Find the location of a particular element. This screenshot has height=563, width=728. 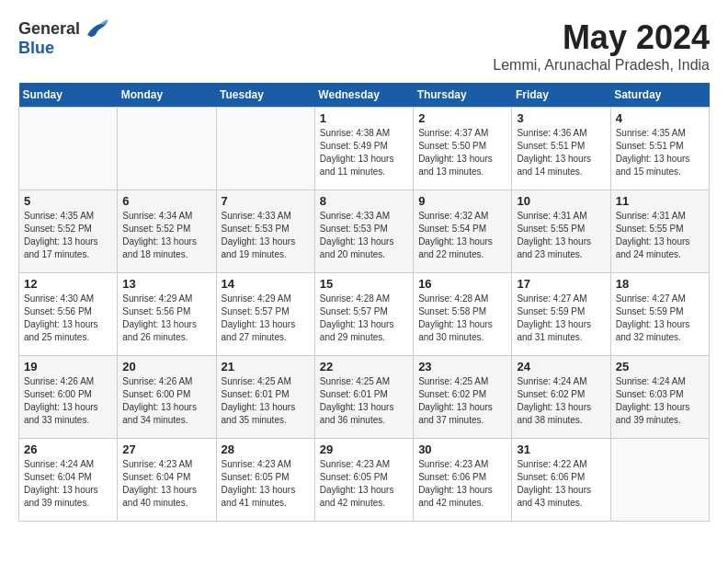

day-number: 5 is located at coordinates (68, 201).